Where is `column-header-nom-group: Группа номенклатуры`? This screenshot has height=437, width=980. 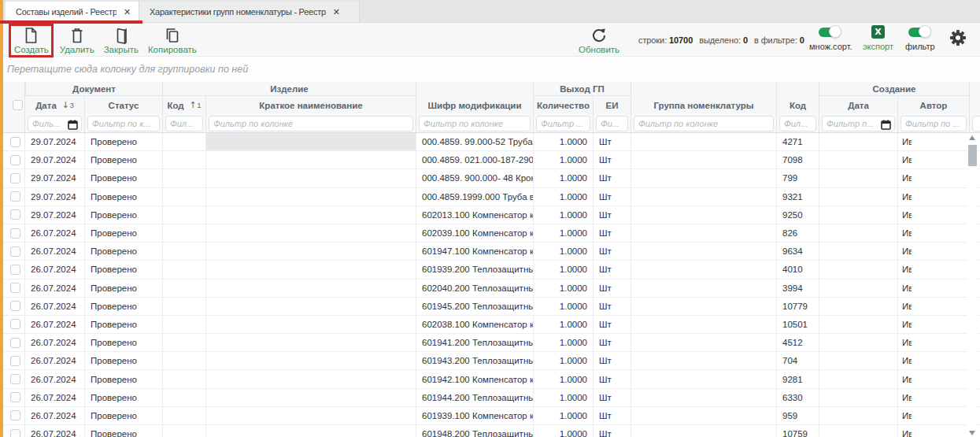 column-header-nom-group: Группа номенклатуры is located at coordinates (704, 106).